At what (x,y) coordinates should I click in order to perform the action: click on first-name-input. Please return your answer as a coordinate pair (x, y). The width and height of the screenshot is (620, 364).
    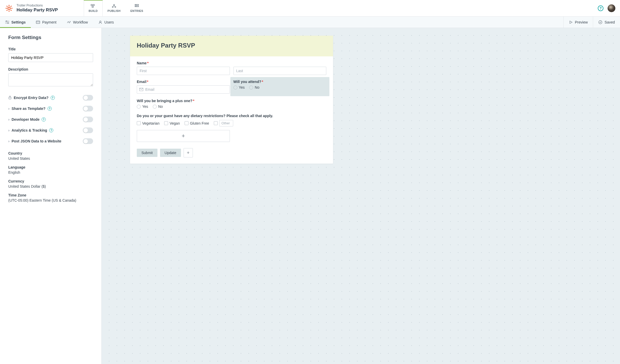
    Looking at the image, I should click on (183, 71).